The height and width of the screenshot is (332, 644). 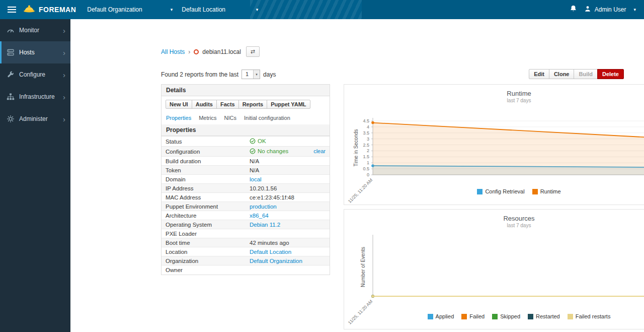 What do you see at coordinates (259, 216) in the screenshot?
I see `architecture-link: x86_64` at bounding box center [259, 216].